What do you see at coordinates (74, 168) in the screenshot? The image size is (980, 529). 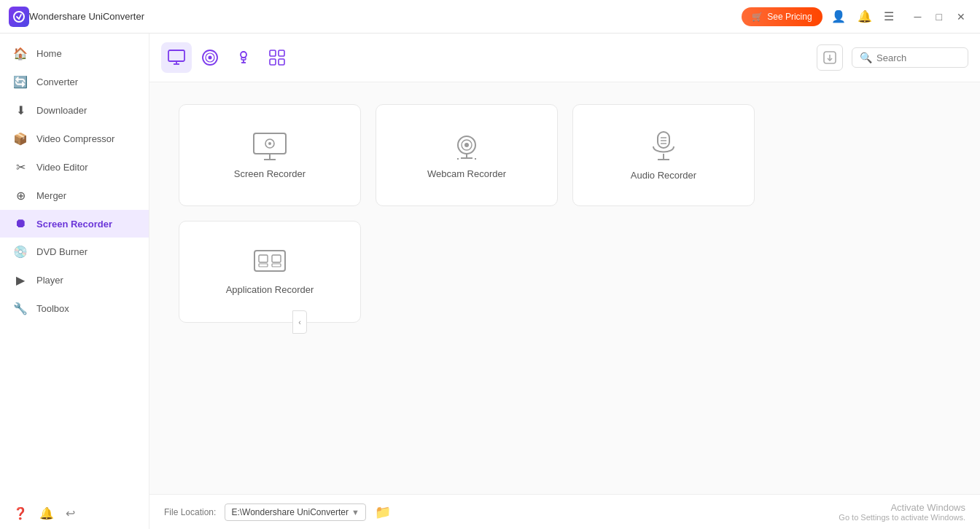 I see `sidebar-item-video-editor: ✂ Video Editor` at bounding box center [74, 168].